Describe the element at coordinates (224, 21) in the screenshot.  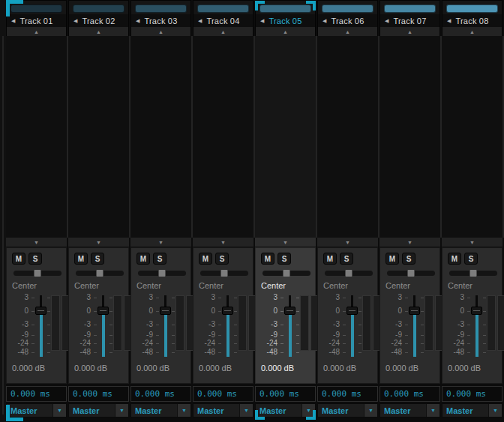
I see `track-name: Track 04` at that location.